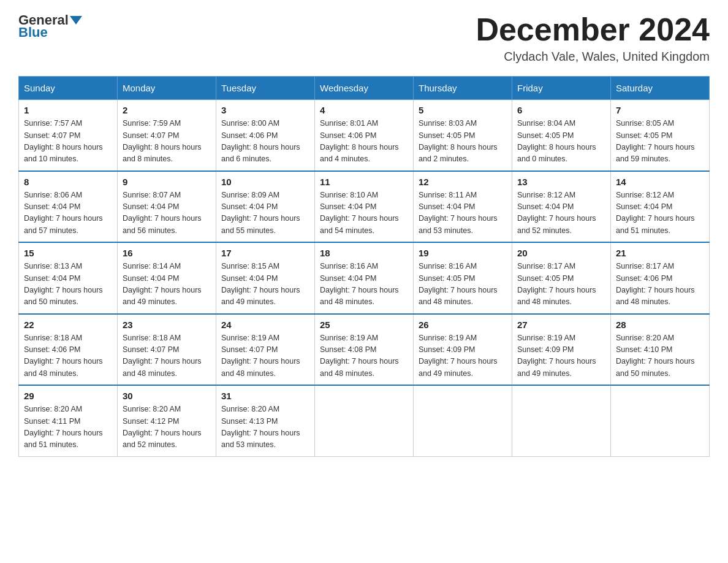  I want to click on day-number: 9, so click(167, 182).